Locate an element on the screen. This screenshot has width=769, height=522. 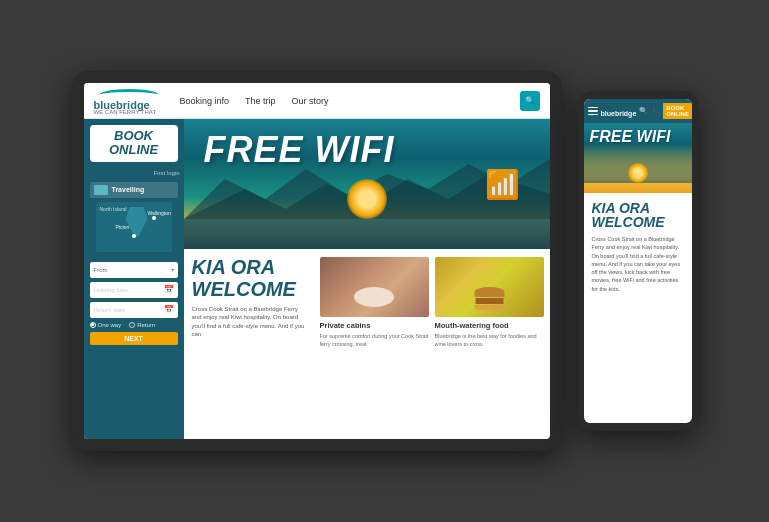
wifi-icon: 📶 is located at coordinates (502, 184).